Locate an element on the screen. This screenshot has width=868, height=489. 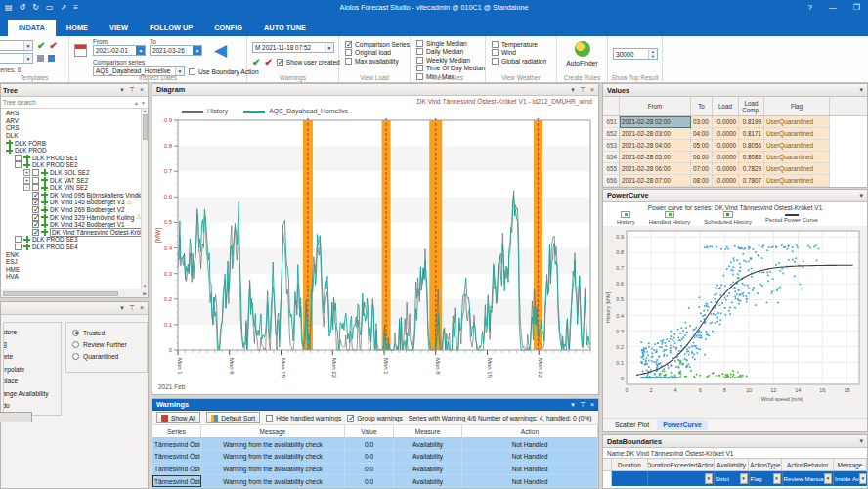
tree-item-crs: CRS is located at coordinates (70, 128).